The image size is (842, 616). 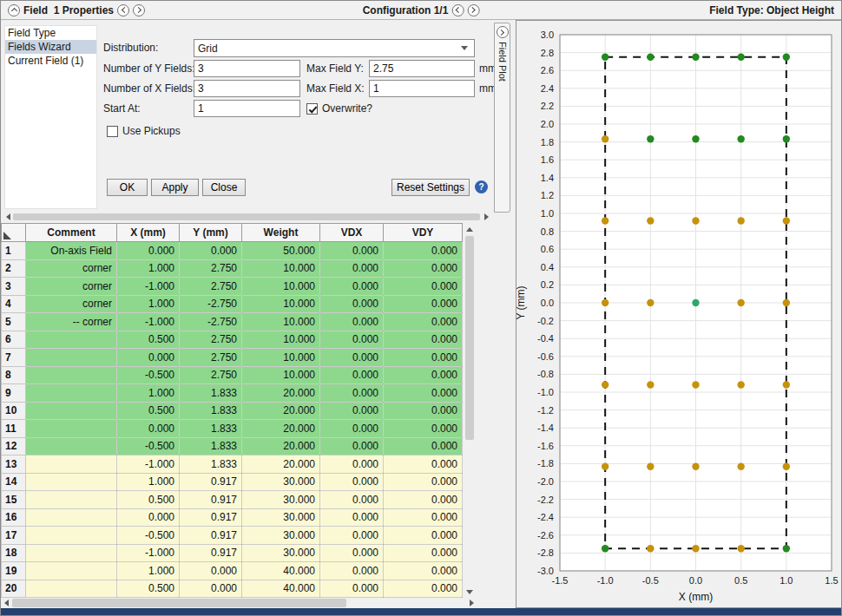 What do you see at coordinates (247, 88) in the screenshot?
I see `num-x-fields-input` at bounding box center [247, 88].